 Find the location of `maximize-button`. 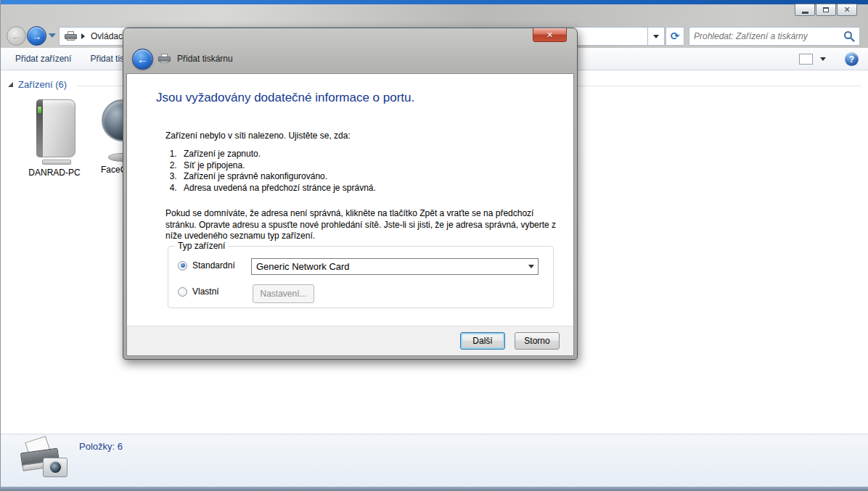

maximize-button is located at coordinates (826, 10).